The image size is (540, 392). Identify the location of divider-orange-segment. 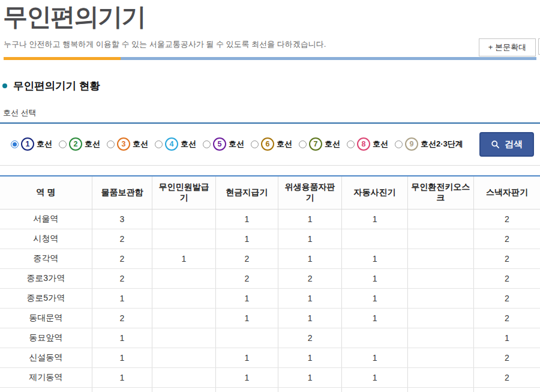
(62, 59).